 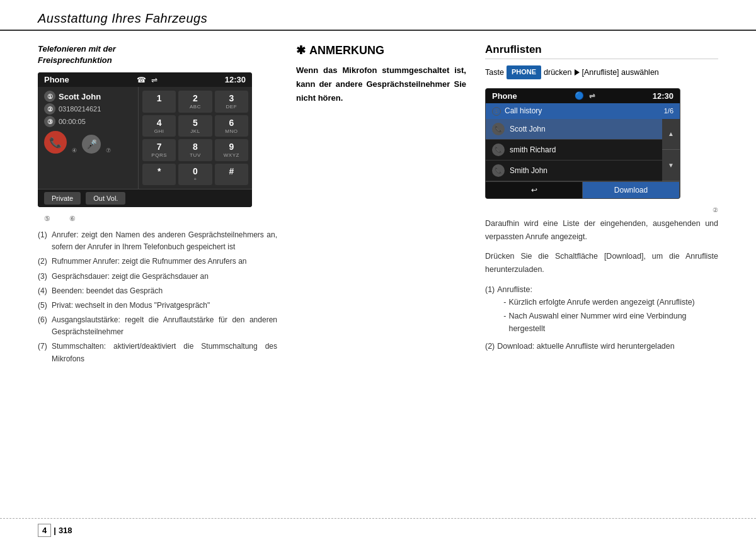 I want to click on arrows-icon-right: ⇌, so click(x=592, y=96).